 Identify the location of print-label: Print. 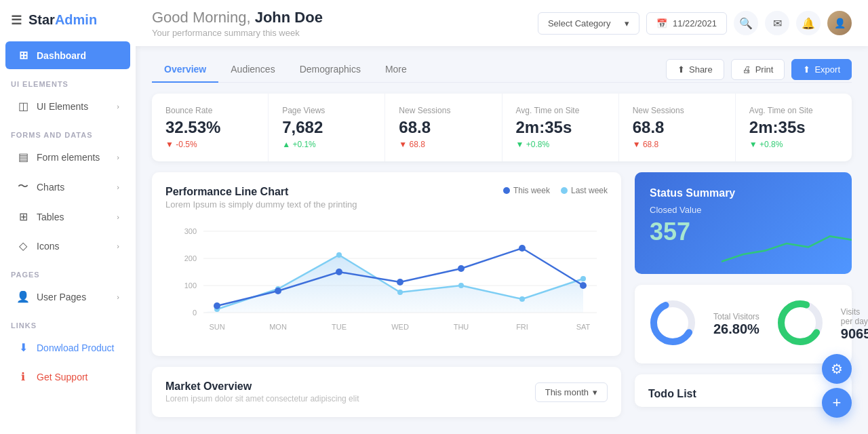
(765, 69).